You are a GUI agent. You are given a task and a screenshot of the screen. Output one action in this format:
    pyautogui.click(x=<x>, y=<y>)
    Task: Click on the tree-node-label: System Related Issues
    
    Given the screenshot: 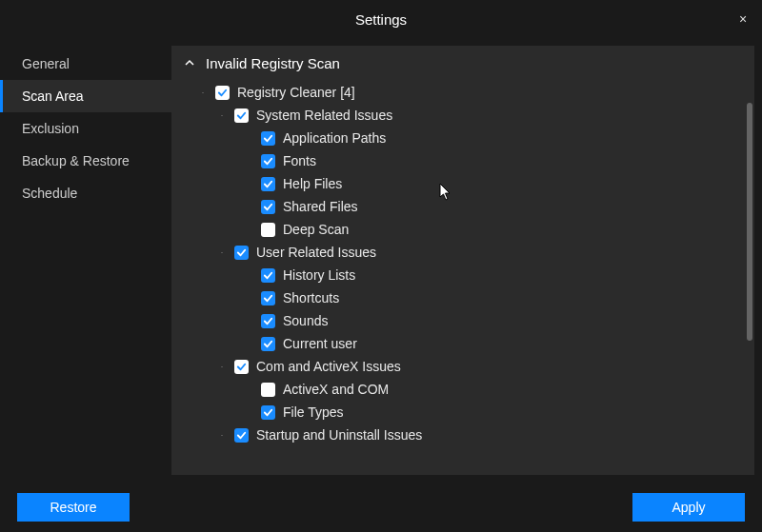 What is the action you would take?
    pyautogui.click(x=324, y=115)
    